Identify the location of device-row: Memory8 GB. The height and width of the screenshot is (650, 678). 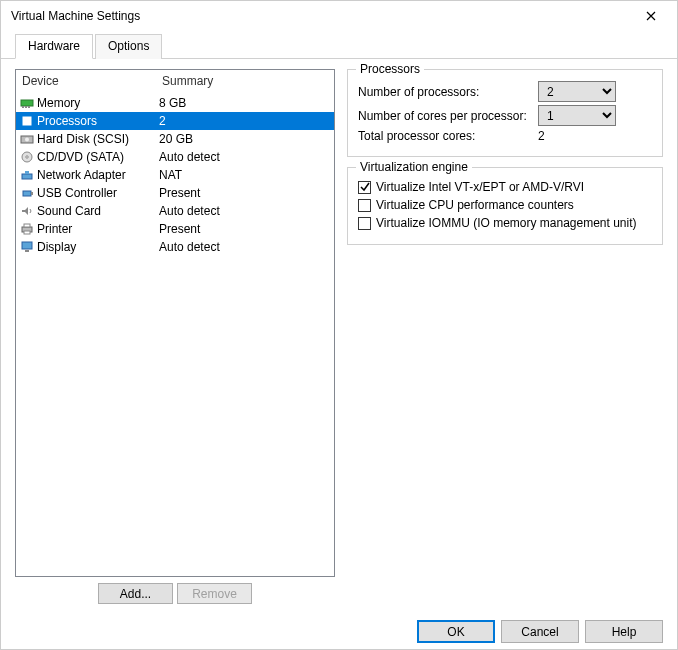
(175, 103).